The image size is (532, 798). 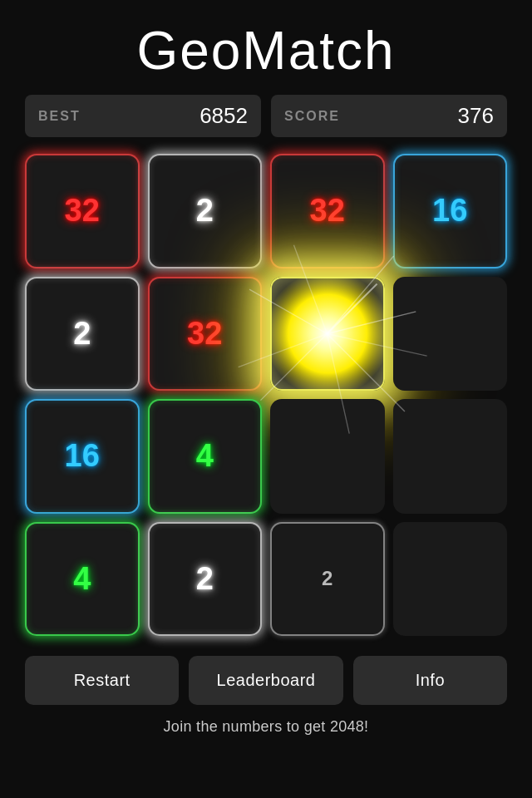 What do you see at coordinates (204, 334) in the screenshot?
I see `cell-value-1-1: 32` at bounding box center [204, 334].